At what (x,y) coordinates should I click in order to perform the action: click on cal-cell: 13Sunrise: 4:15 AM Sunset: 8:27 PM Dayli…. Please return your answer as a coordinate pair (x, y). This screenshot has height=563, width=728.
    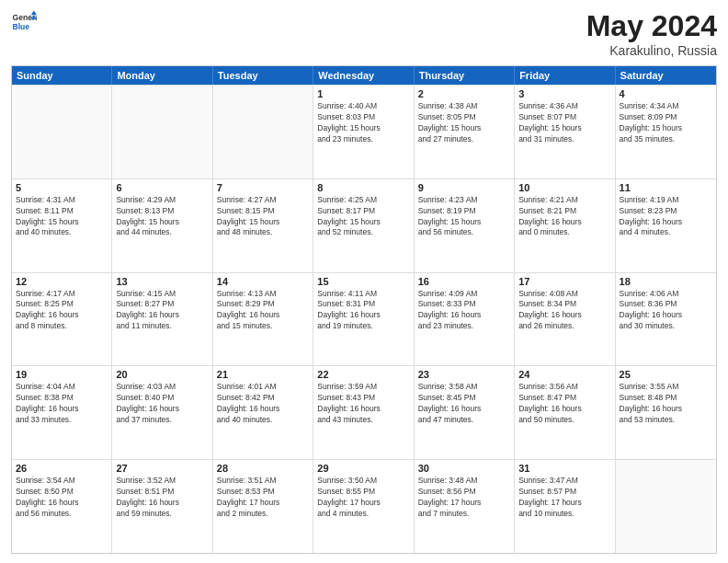
    Looking at the image, I should click on (162, 320).